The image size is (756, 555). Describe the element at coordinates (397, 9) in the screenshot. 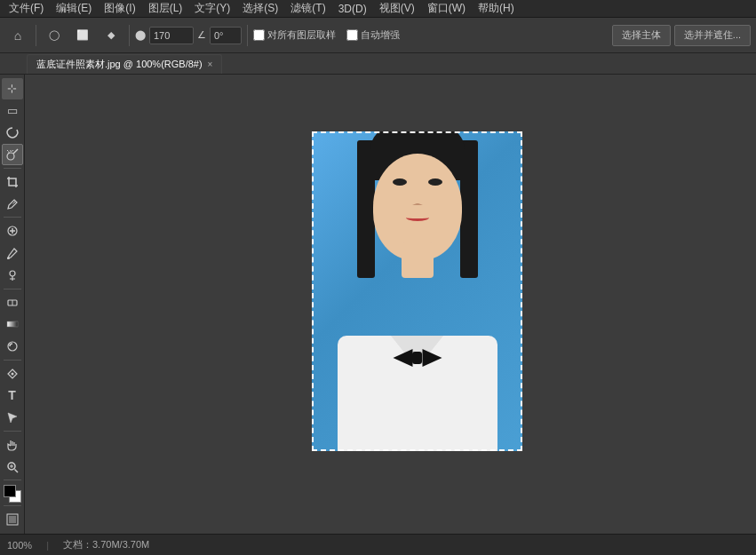

I see `menu-view: 视图(V)` at that location.